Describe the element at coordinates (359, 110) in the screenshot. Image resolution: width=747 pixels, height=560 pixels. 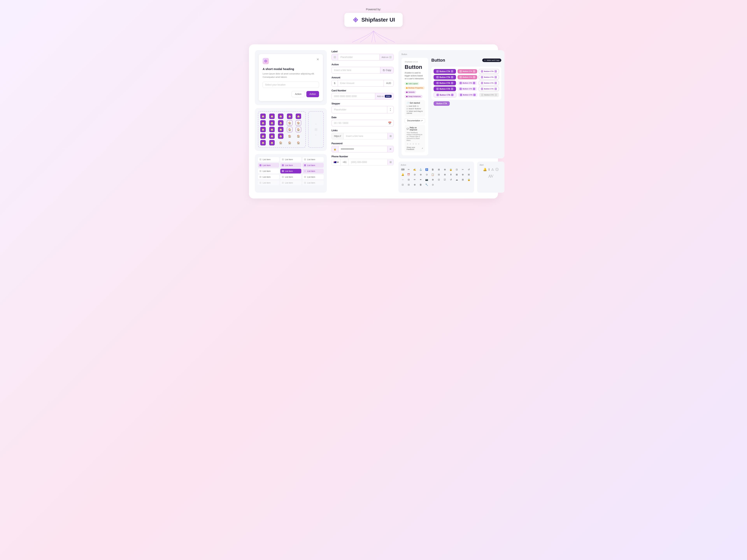
I see `stepper-input` at that location.